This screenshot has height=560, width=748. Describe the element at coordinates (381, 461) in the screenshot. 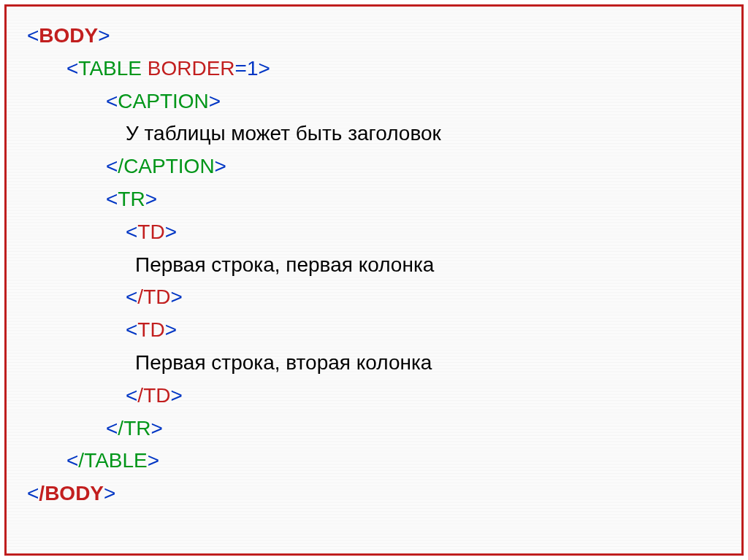

I see `line-table-close: </TABLE>` at that location.